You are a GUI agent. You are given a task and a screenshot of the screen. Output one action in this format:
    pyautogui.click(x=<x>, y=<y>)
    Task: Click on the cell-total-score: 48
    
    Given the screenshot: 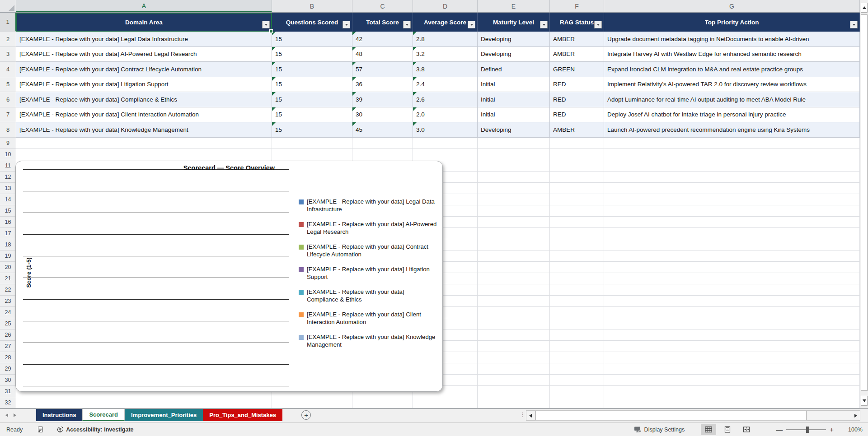 What is the action you would take?
    pyautogui.click(x=383, y=55)
    